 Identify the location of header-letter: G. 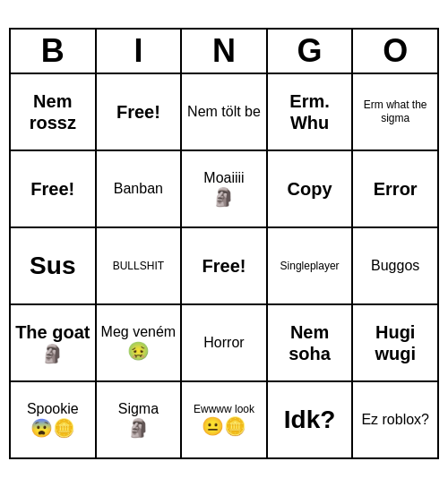
(311, 52).